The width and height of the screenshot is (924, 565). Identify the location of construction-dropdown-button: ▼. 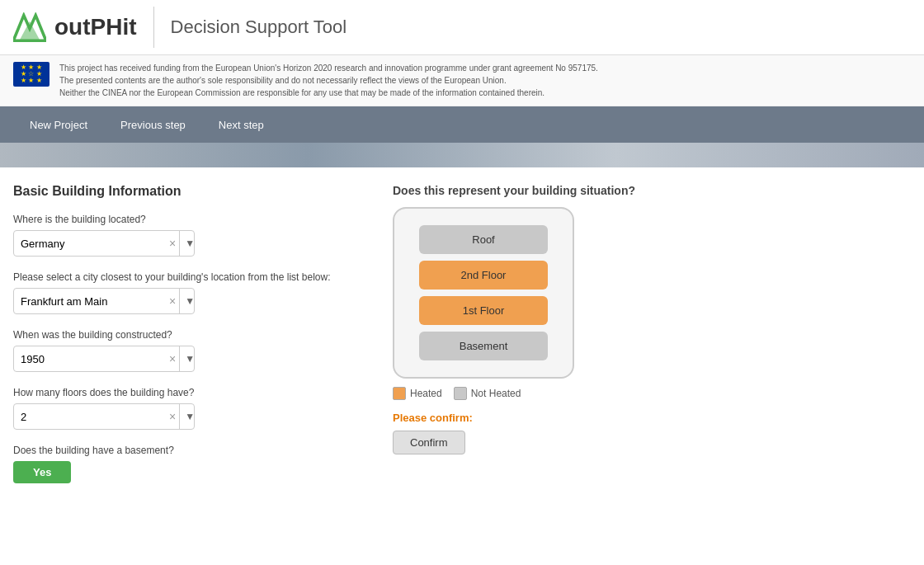
(190, 359).